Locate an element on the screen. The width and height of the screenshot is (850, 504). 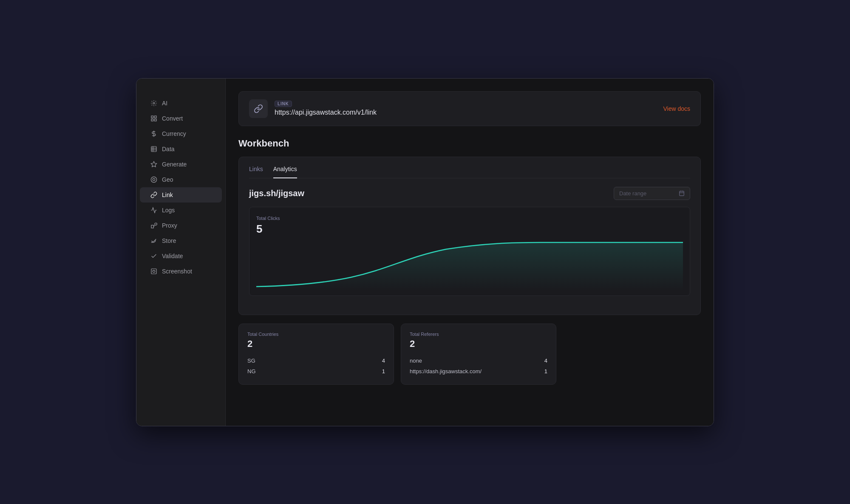
sidebar-item-data: Data is located at coordinates (181, 149).